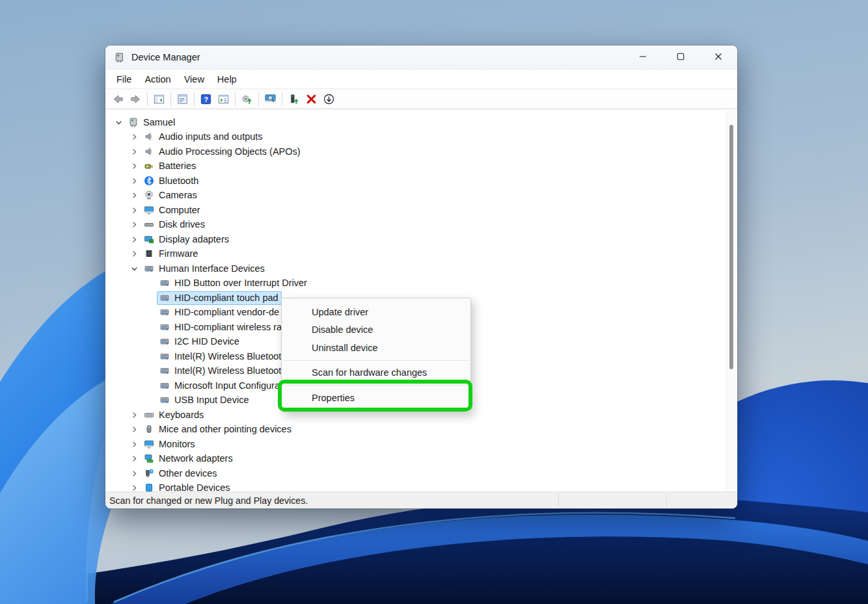  I want to click on menu-bar: FileActionViewHelp, so click(422, 79).